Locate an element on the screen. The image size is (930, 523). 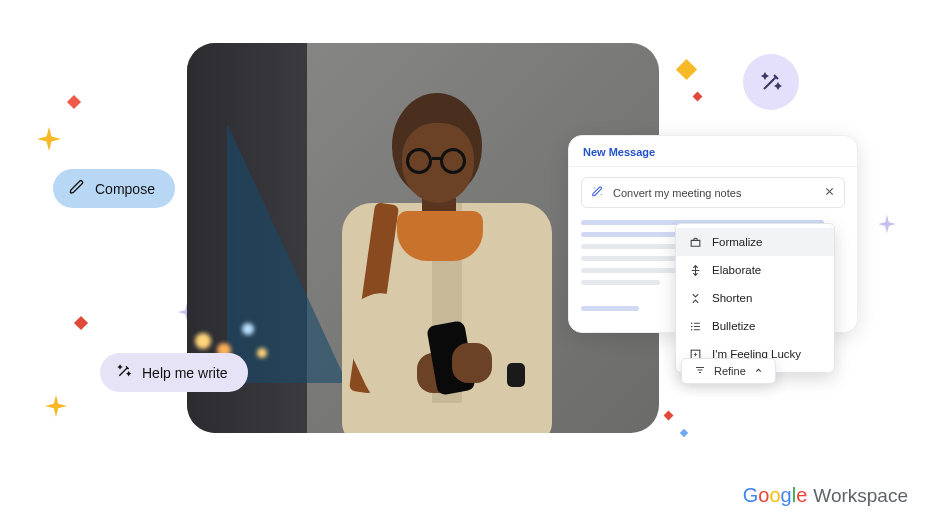
filter-icon is located at coordinates (700, 371).